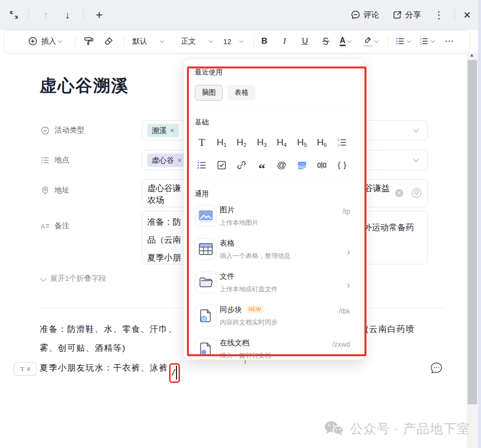 This screenshot has width=481, height=448. What do you see at coordinates (417, 193) in the screenshot?
I see `map-pin-icon` at bounding box center [417, 193].